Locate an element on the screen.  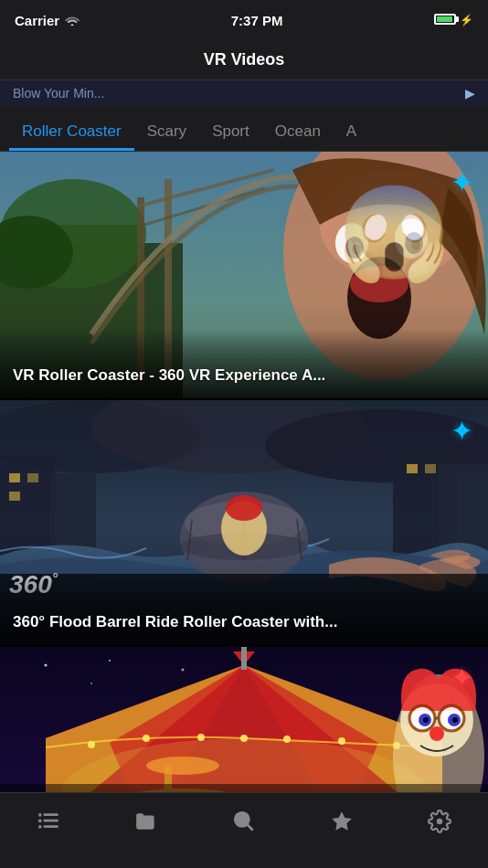
star-badge-2: ✦ is located at coordinates (462, 431).